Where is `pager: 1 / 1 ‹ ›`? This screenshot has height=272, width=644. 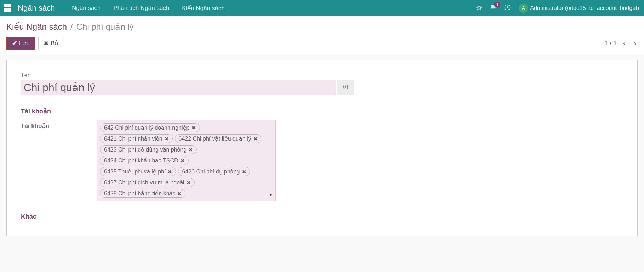 pager: 1 / 1 ‹ › is located at coordinates (621, 43).